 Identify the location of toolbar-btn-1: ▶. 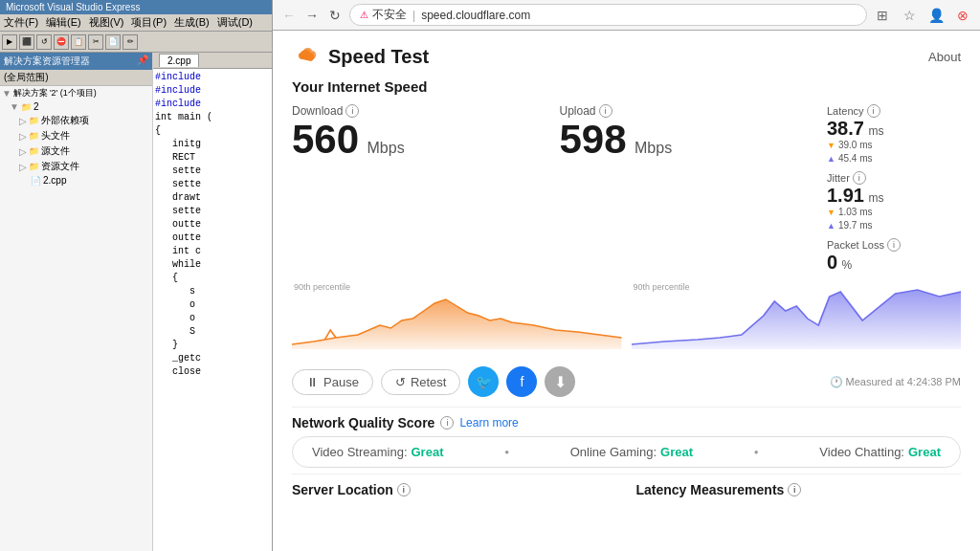
(10, 42).